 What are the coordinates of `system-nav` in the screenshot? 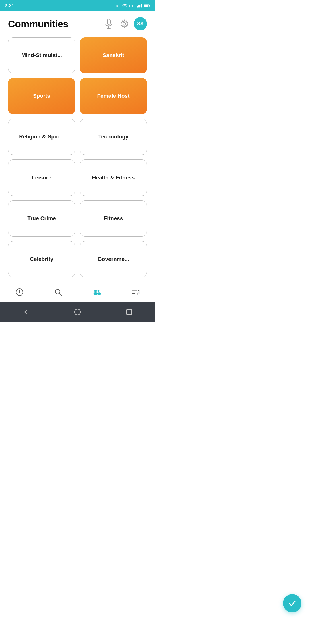 It's located at (78, 312).